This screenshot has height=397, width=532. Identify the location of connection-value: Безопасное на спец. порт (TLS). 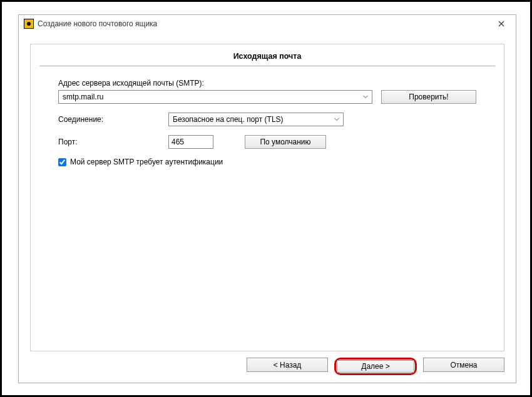
(228, 119).